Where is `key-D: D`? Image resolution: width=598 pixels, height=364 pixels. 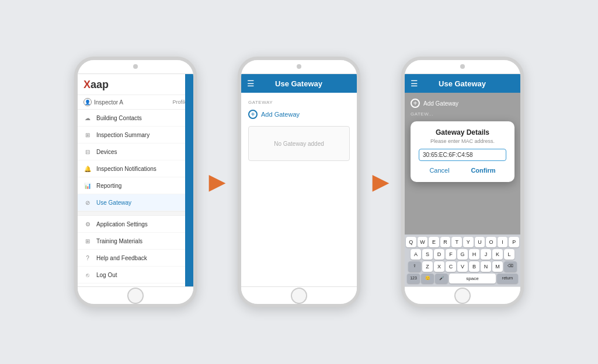 key-D: D is located at coordinates (439, 254).